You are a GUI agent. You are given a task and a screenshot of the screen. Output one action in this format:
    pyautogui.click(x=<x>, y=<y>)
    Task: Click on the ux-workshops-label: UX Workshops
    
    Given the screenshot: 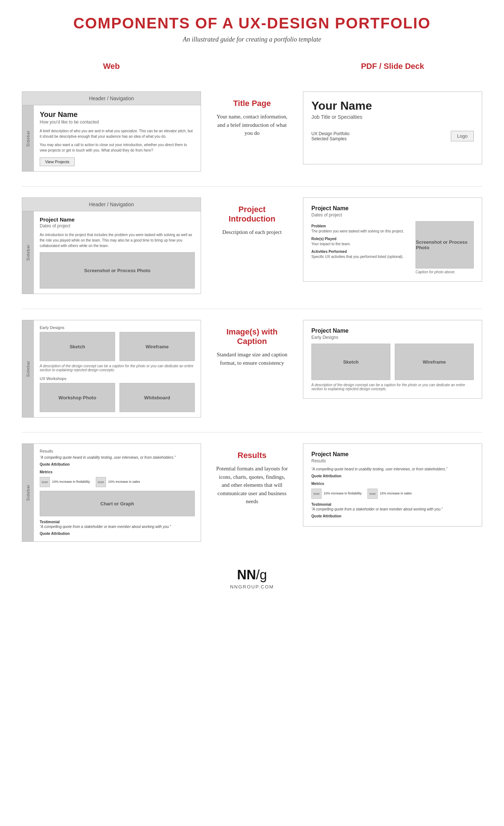 What is the action you would take?
    pyautogui.click(x=117, y=379)
    